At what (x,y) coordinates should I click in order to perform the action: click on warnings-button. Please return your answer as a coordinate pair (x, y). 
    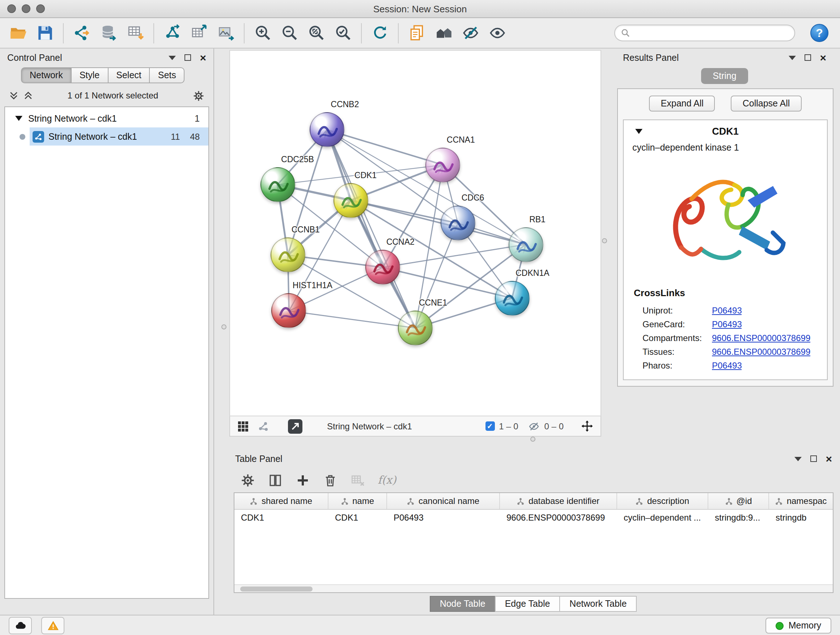
    Looking at the image, I should click on (53, 625).